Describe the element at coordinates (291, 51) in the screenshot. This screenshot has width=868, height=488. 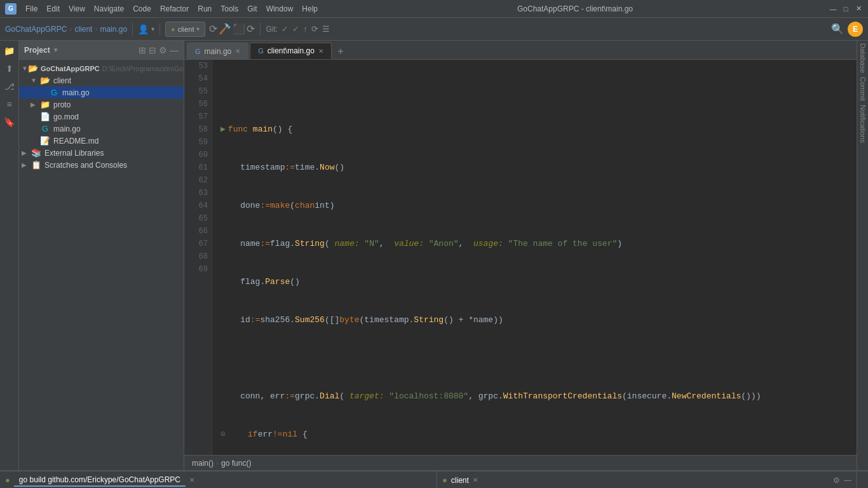
I see `tab-client-main-go: G client\main.go ✕` at that location.